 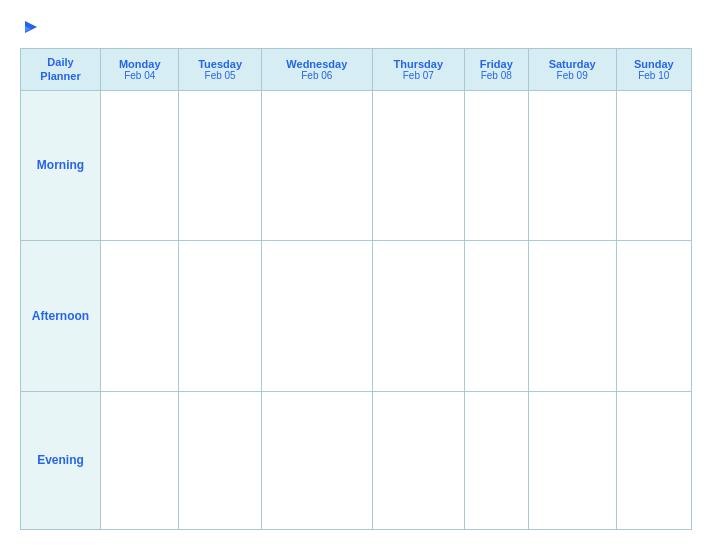 I want to click on cell-morning-friday, so click(x=496, y=166).